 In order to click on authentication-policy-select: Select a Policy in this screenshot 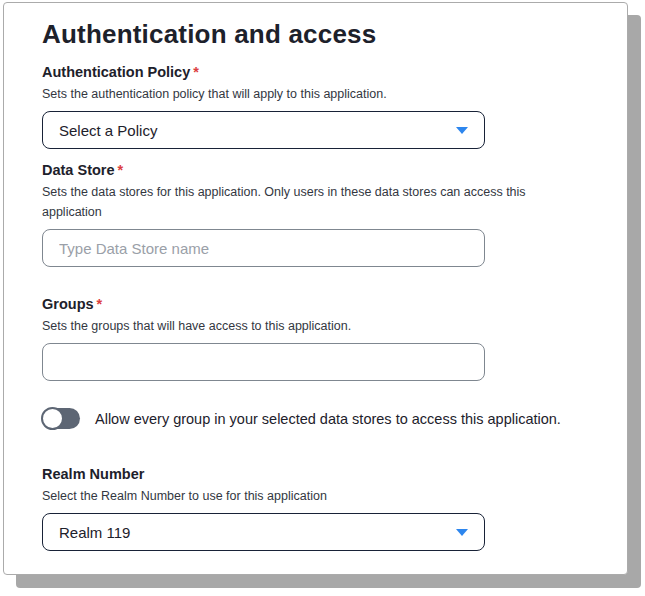, I will do `click(264, 130)`.